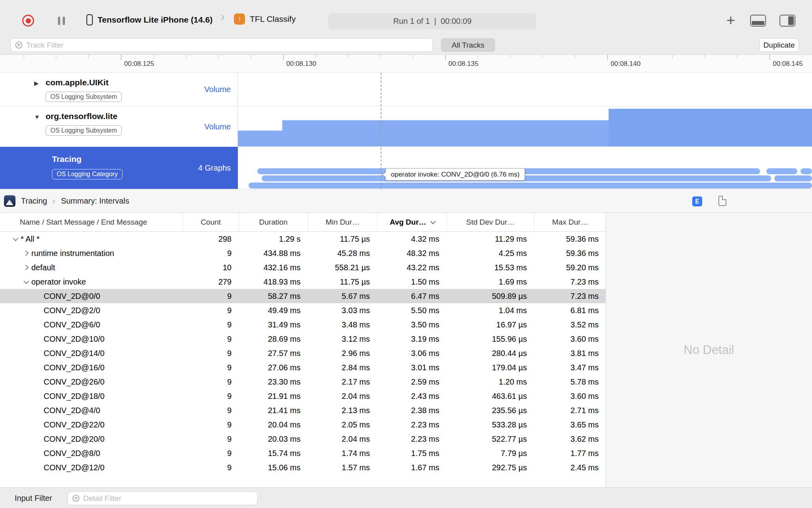 Image resolution: width=812 pixels, height=508 pixels. Describe the element at coordinates (570, 453) in the screenshot. I see `cell-max: 1.77 ms` at that location.